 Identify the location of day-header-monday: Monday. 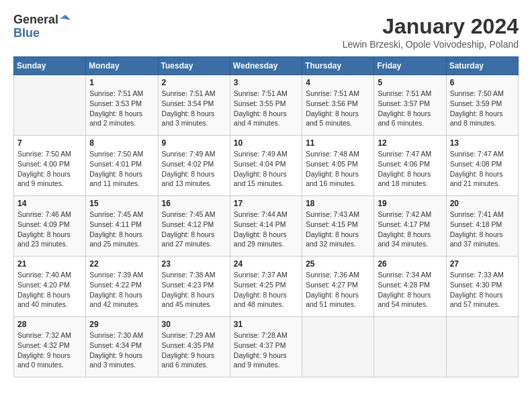
(122, 66).